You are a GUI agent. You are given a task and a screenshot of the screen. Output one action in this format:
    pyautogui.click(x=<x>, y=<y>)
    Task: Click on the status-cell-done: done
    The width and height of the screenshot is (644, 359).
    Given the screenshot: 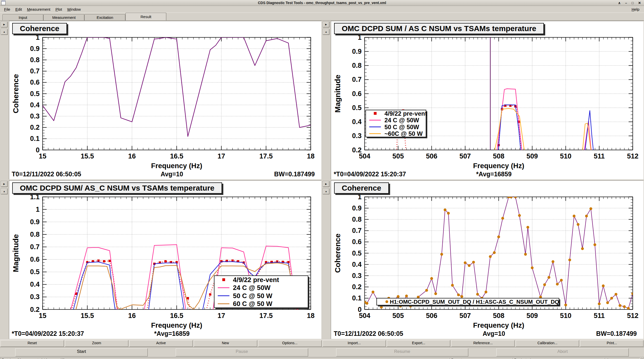 What is the action you would take?
    pyautogui.click(x=622, y=358)
    